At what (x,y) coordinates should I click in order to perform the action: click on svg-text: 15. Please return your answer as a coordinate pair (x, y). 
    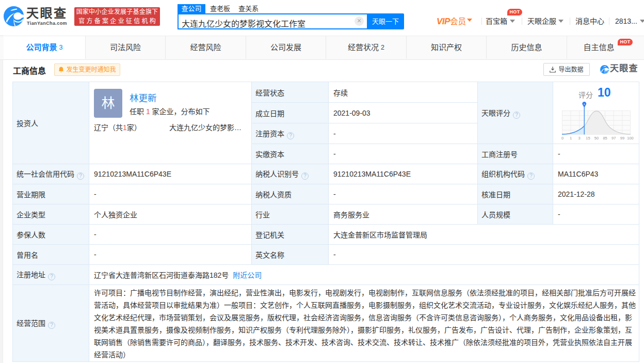
    Looking at the image, I should click on (588, 138).